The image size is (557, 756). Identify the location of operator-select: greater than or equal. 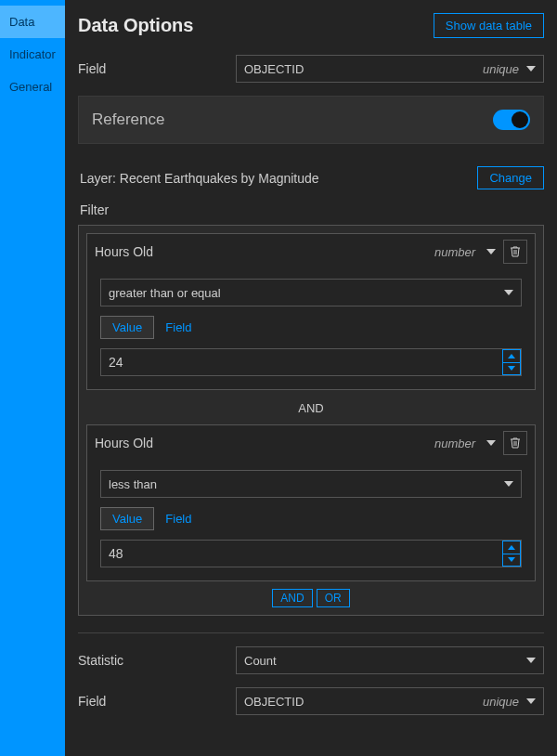
(311, 293).